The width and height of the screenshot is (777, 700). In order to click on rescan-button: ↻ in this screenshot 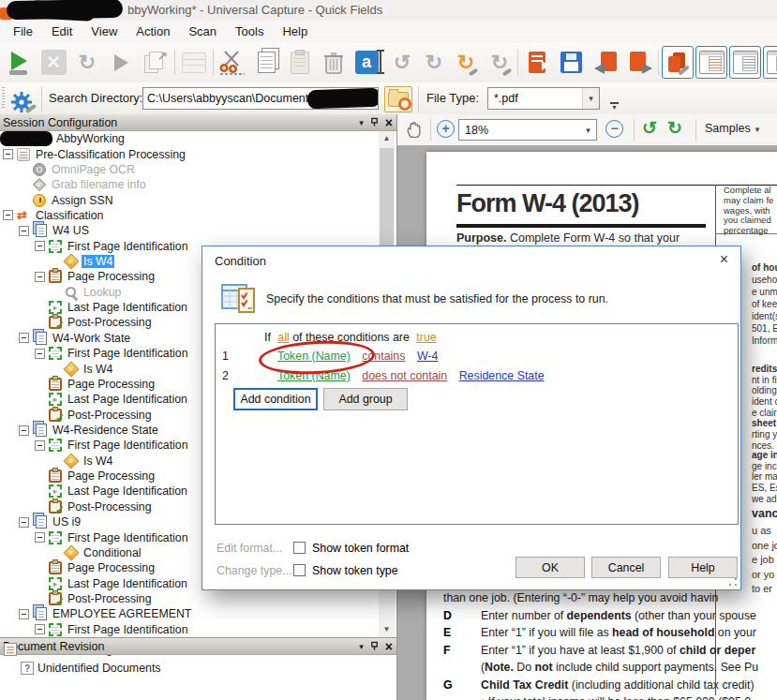, I will do `click(87, 62)`.